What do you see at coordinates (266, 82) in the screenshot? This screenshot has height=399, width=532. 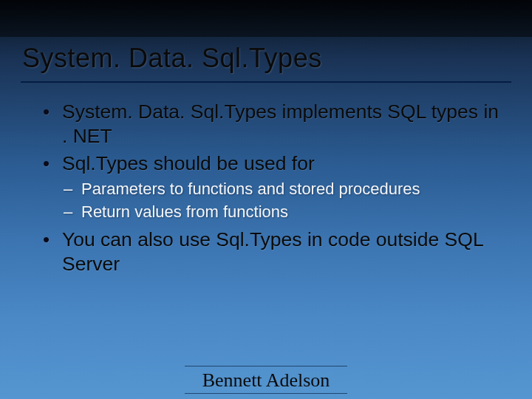 I see `title-underline` at bounding box center [266, 82].